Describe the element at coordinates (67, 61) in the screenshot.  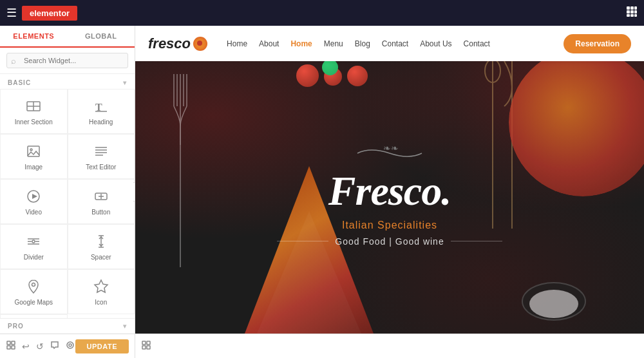
I see `sidebar-search-area` at that location.